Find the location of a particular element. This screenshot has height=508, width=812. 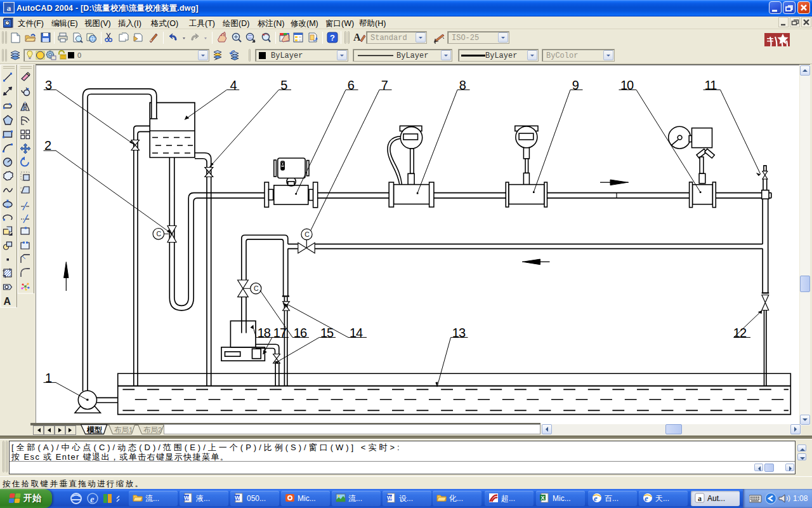

svg-text: 模型 is located at coordinates (94, 430).